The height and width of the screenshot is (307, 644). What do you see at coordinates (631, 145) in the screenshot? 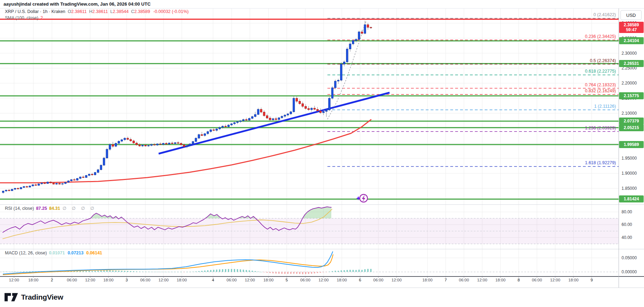
I see `price-level-badge: 1.99589` at bounding box center [631, 145].